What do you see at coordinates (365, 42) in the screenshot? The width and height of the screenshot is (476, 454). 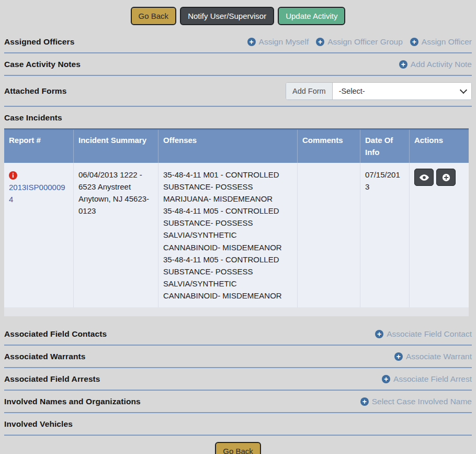 I see `link-label: Assign Officer Group` at bounding box center [365, 42].